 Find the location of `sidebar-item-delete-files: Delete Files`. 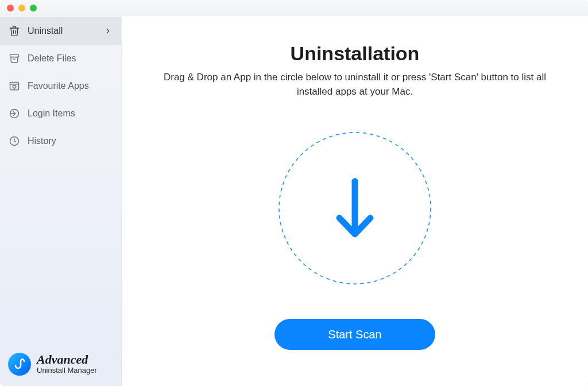

sidebar-item-delete-files: Delete Files is located at coordinates (61, 59).